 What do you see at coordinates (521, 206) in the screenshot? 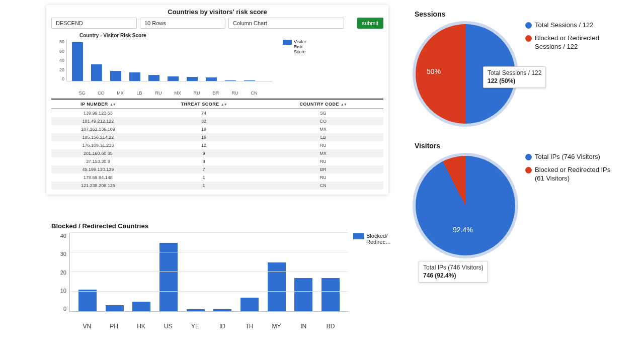
I see `visitors-pie-block: 92.4% Total IPs (746 Visitors) Blocked o…` at bounding box center [521, 206].